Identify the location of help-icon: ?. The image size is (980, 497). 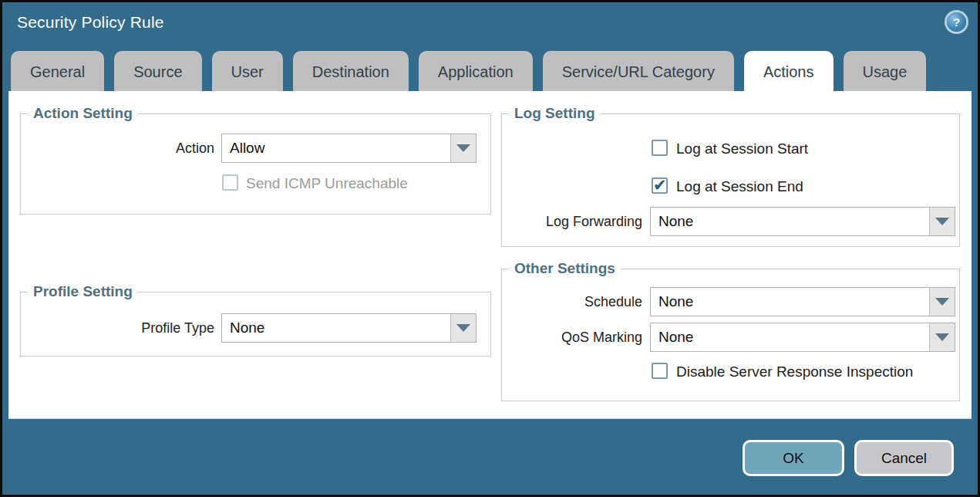
(956, 22).